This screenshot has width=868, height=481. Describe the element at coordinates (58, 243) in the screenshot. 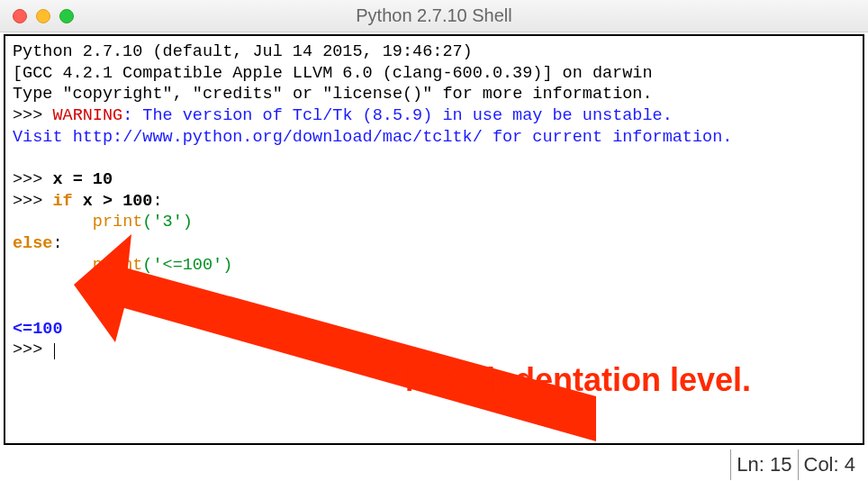

I see `code-else-colon: :` at that location.